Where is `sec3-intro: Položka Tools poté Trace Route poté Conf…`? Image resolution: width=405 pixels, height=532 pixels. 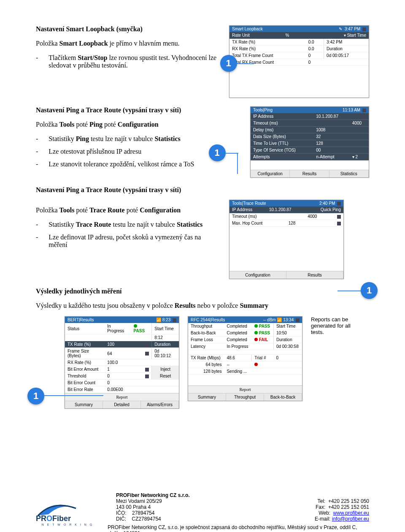
sec3-intro: Položka Tools poté Trace Route poté Conf… is located at coordinates (127, 210).